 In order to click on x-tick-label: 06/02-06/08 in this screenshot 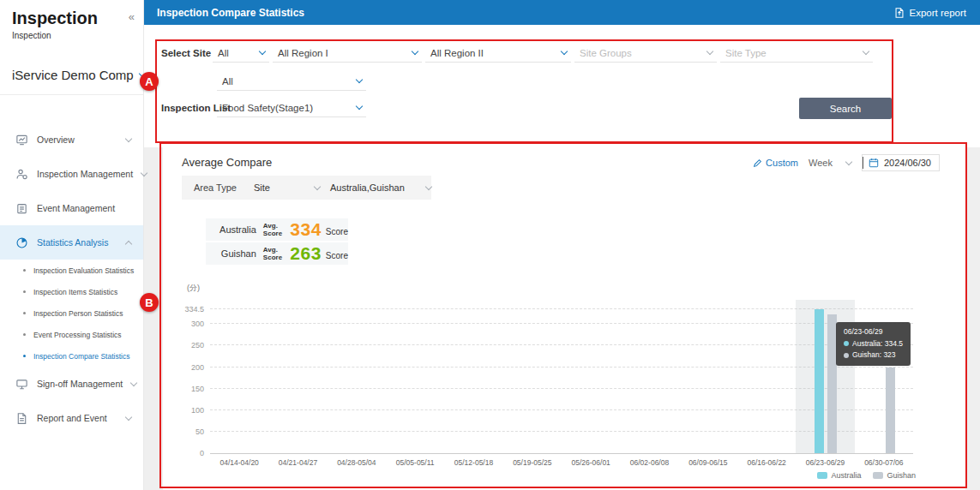, I will do `click(649, 463)`.